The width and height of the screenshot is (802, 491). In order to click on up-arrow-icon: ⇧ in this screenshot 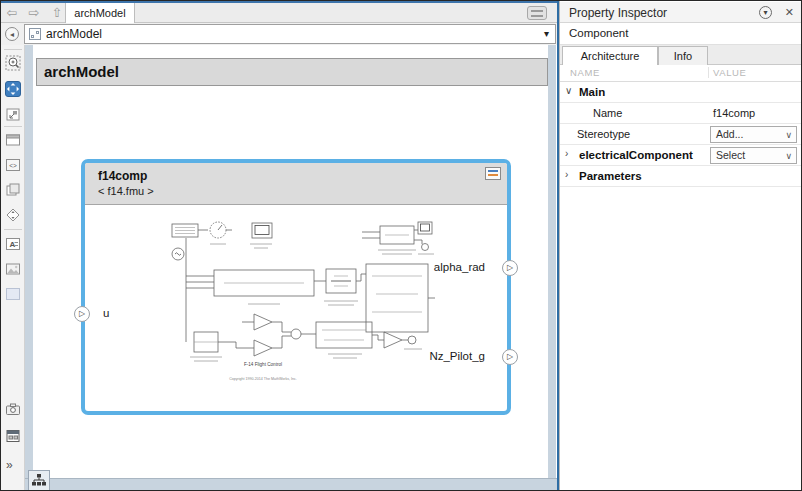, I will do `click(58, 12)`.